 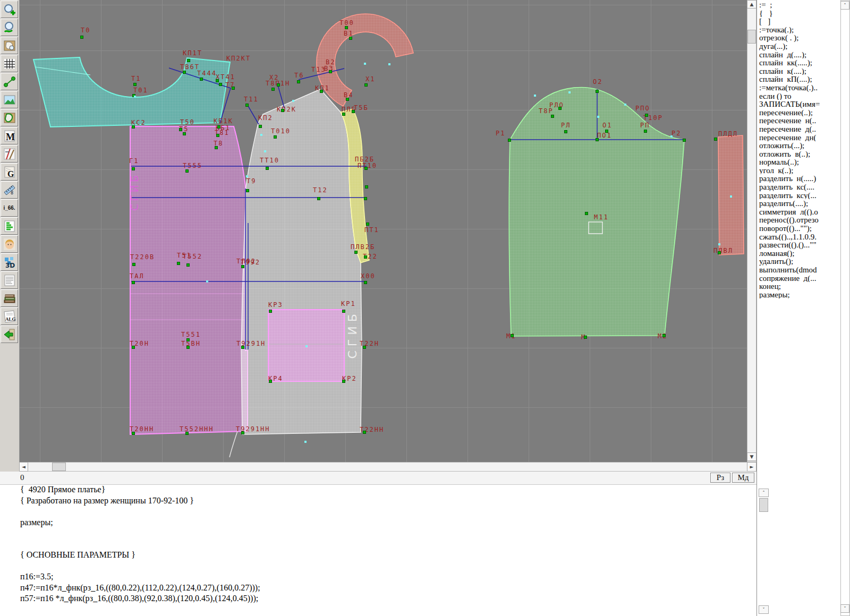 I want to click on command-item: сплайн к(....);, so click(x=800, y=71).